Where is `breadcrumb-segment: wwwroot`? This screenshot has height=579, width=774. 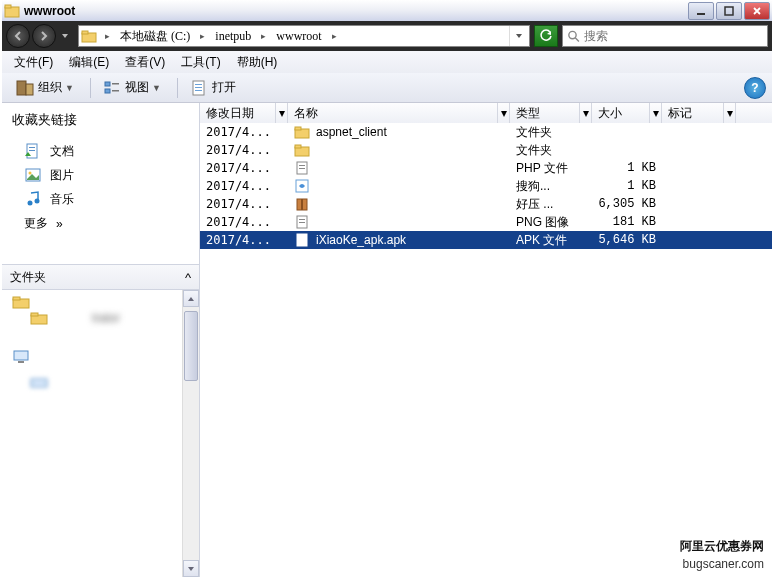
breadcrumb-segment: wwwroot is located at coordinates (298, 36).